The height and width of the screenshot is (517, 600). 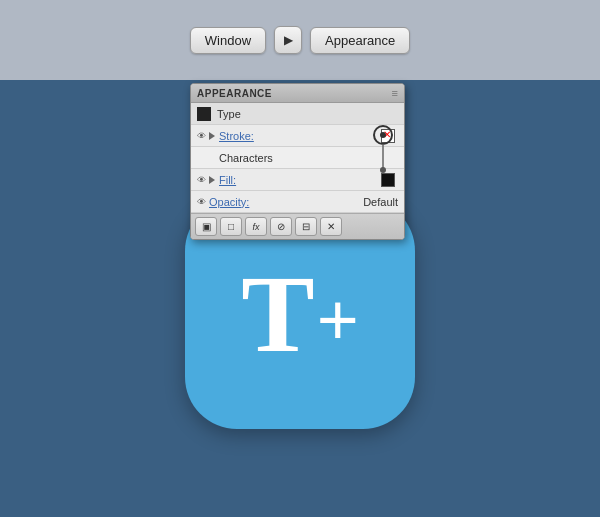 What do you see at coordinates (300, 314) in the screenshot?
I see `app-icon-content: T +` at bounding box center [300, 314].